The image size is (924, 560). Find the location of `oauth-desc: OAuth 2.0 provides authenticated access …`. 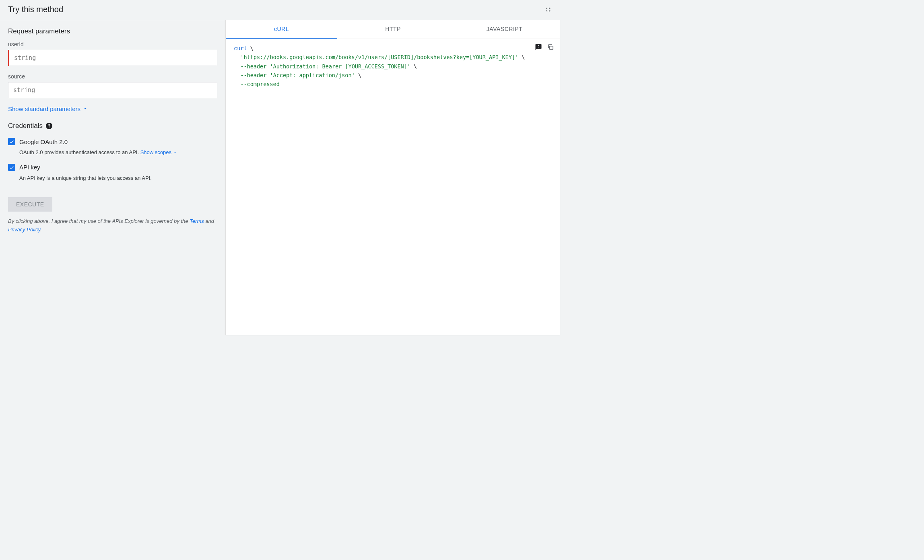

oauth-desc: OAuth 2.0 provides authenticated access … is located at coordinates (80, 152).